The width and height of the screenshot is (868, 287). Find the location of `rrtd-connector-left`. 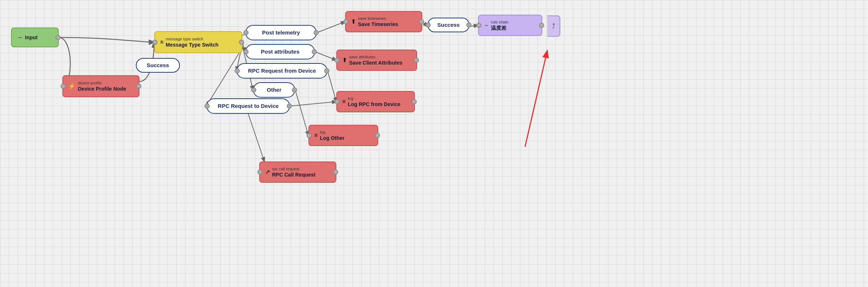

rrtd-connector-left is located at coordinates (207, 106).